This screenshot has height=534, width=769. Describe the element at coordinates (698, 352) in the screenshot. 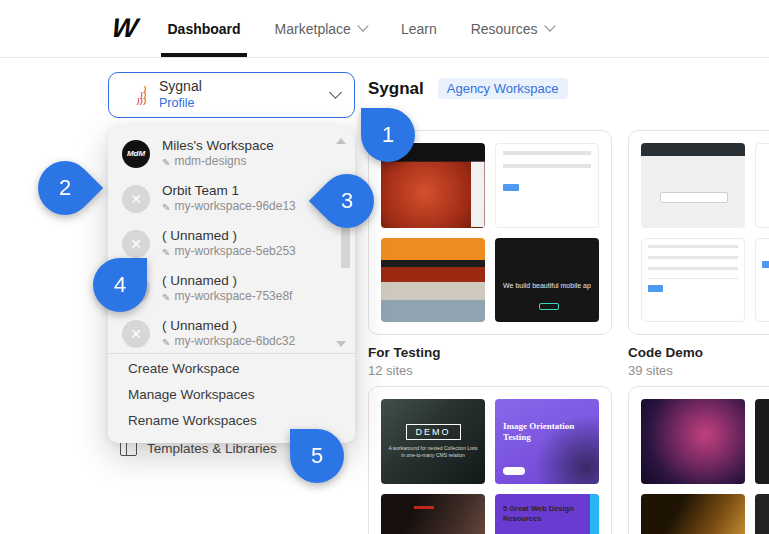

I see `folder-name: Code Demo` at that location.